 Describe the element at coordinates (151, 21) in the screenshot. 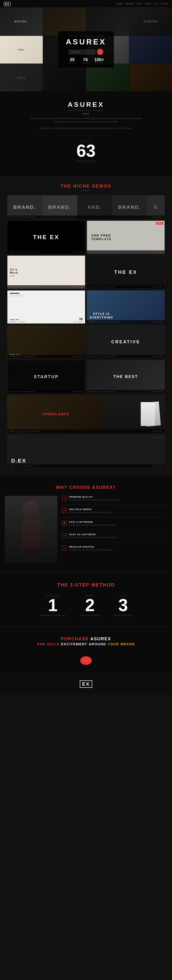

I see `mosaic-cell-4: STARTUP` at that location.